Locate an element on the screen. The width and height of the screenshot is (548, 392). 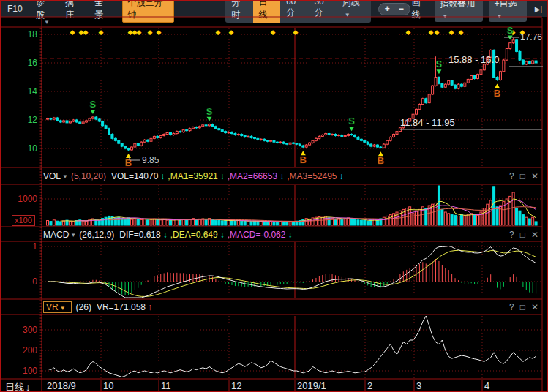
svg-text: 14 is located at coordinates (33, 91).